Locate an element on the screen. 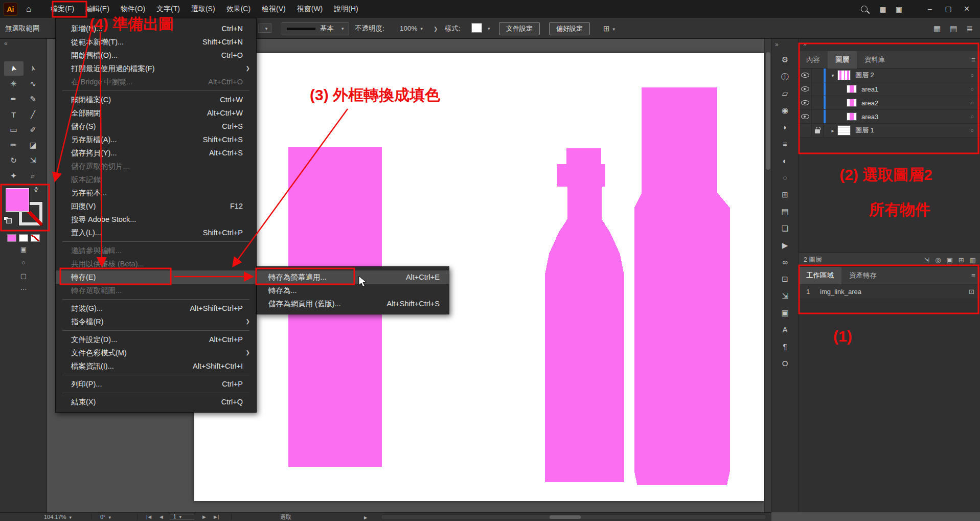 This screenshot has height=521, width=980. menu-item-file-info: 檔案資訊(I)... Alt+Shift+Ctrl+I is located at coordinates (156, 366).